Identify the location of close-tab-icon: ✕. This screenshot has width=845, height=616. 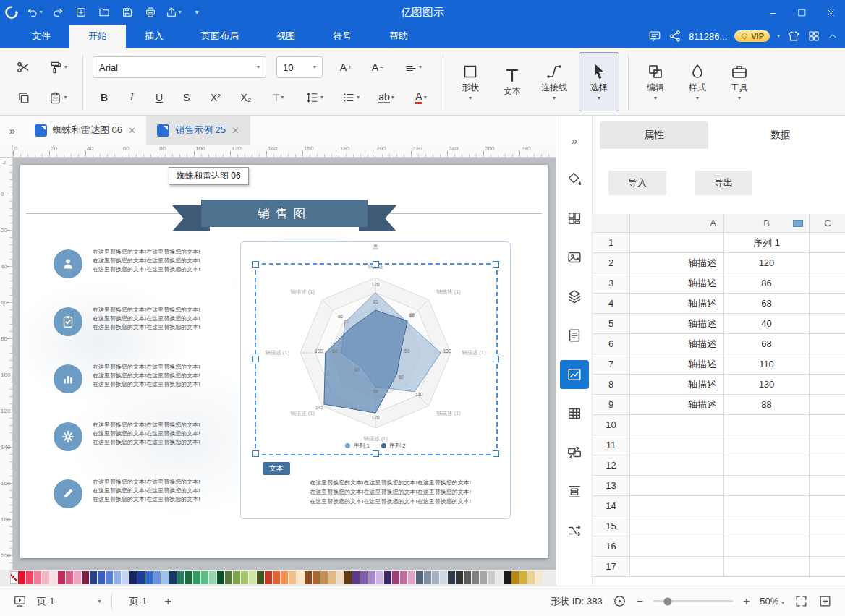
(236, 130).